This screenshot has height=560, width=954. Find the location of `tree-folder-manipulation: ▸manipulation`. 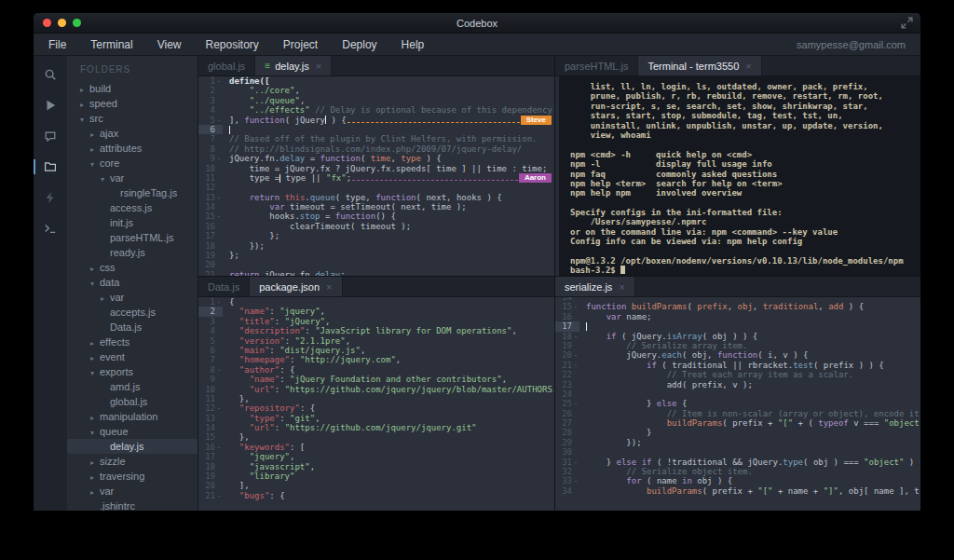

tree-folder-manipulation: ▸manipulation is located at coordinates (132, 417).